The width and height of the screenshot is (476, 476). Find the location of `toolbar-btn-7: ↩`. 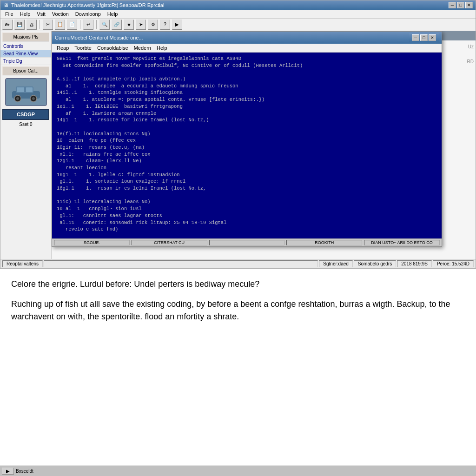

toolbar-btn-7: ↩ is located at coordinates (88, 25).